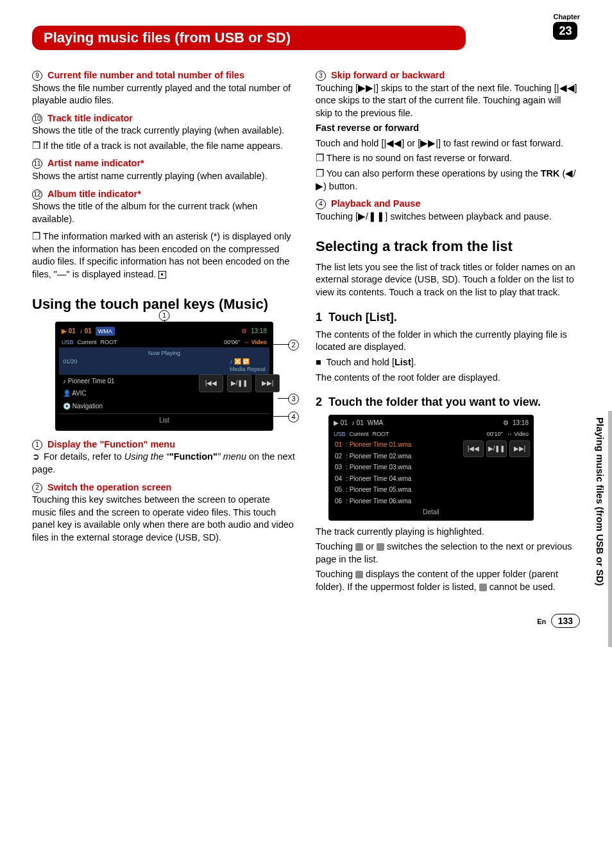 This screenshot has height=868, width=612. Describe the element at coordinates (387, 75) in the screenshot. I see `b3-heading: Skip forward or backward` at that location.